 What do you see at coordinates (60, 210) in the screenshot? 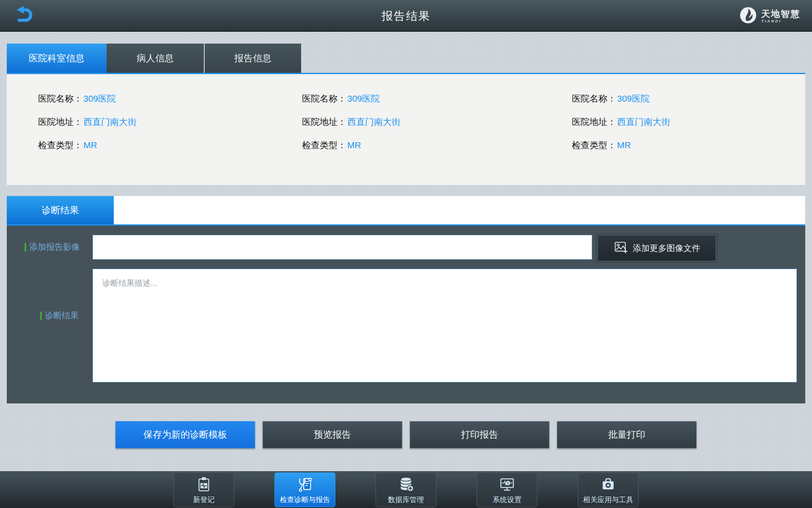
I see `tab-diagnosis-result: 诊断结果` at bounding box center [60, 210].